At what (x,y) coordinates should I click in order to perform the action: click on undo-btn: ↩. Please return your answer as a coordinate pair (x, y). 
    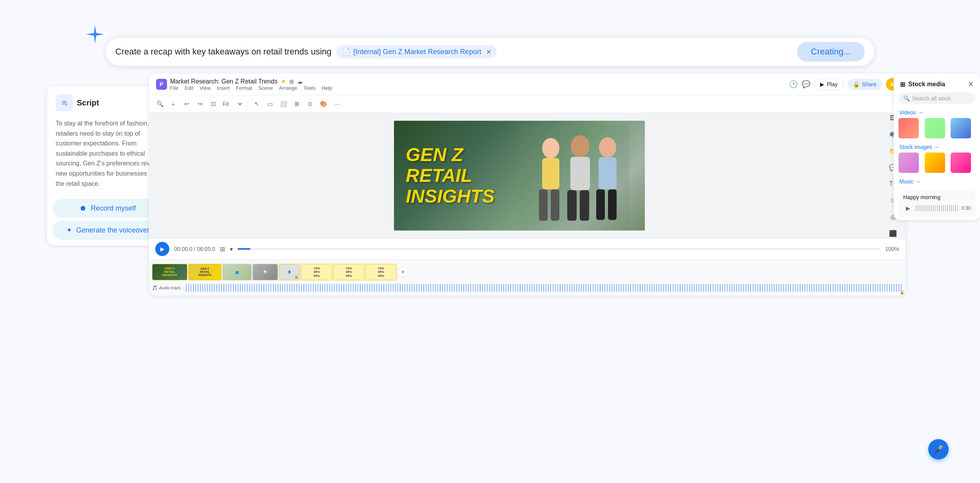
    Looking at the image, I should click on (187, 104).